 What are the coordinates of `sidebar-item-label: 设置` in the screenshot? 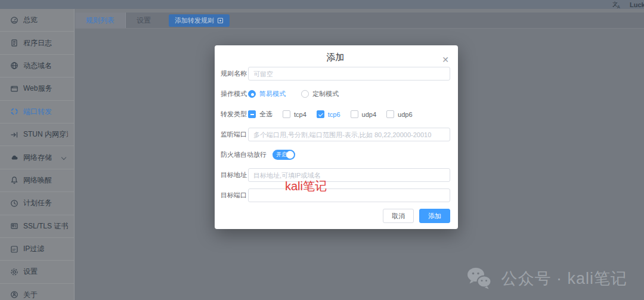 It's located at (30, 272).